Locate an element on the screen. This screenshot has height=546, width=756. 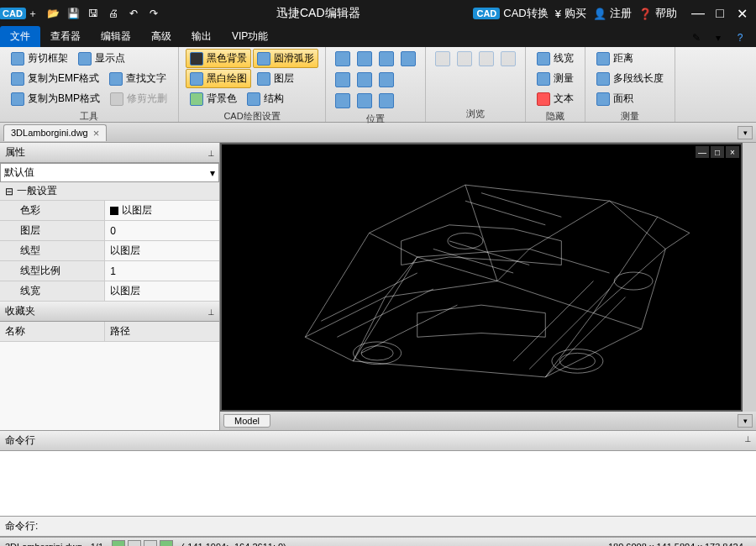
model-tab: Model is located at coordinates (247, 421).